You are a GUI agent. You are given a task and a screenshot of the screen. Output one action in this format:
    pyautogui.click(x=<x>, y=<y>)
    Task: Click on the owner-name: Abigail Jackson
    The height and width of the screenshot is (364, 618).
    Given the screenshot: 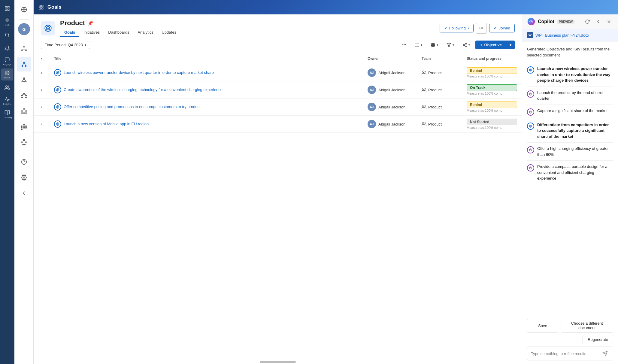 What is the action you would take?
    pyautogui.click(x=392, y=107)
    